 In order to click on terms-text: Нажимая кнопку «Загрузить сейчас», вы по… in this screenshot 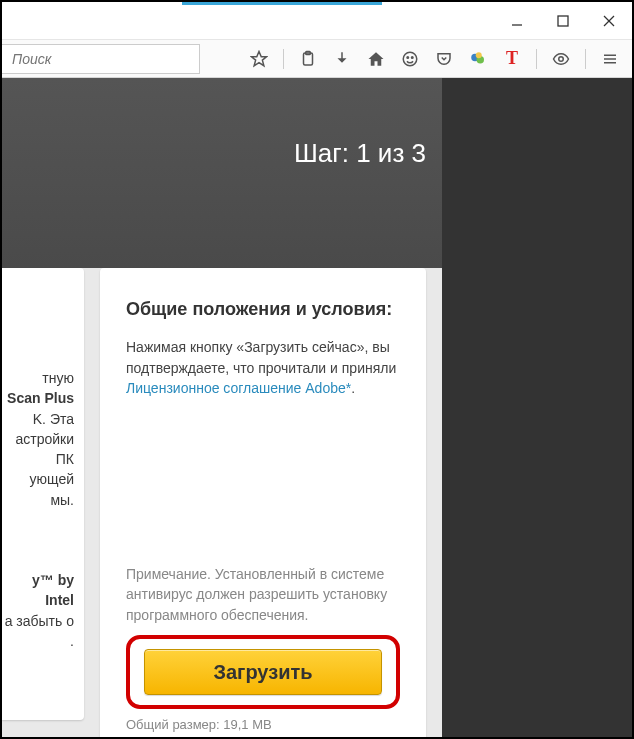, I will do `click(263, 368)`.